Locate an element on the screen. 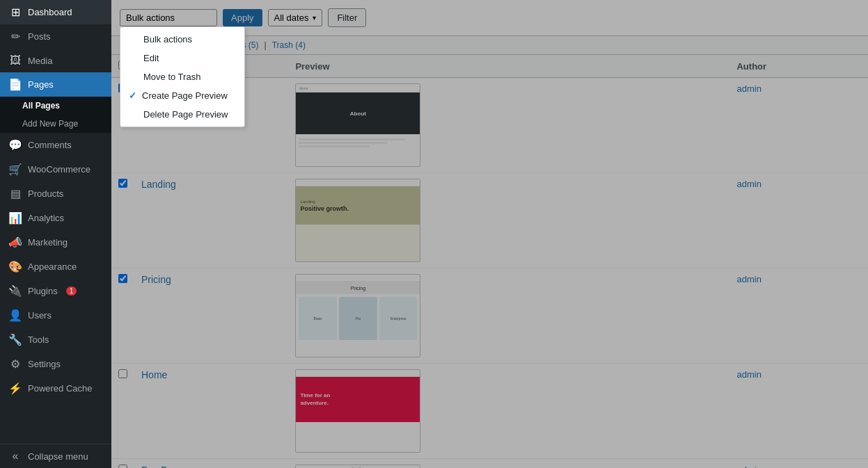  sidebar-item-users: 👤 Users is located at coordinates (56, 316).